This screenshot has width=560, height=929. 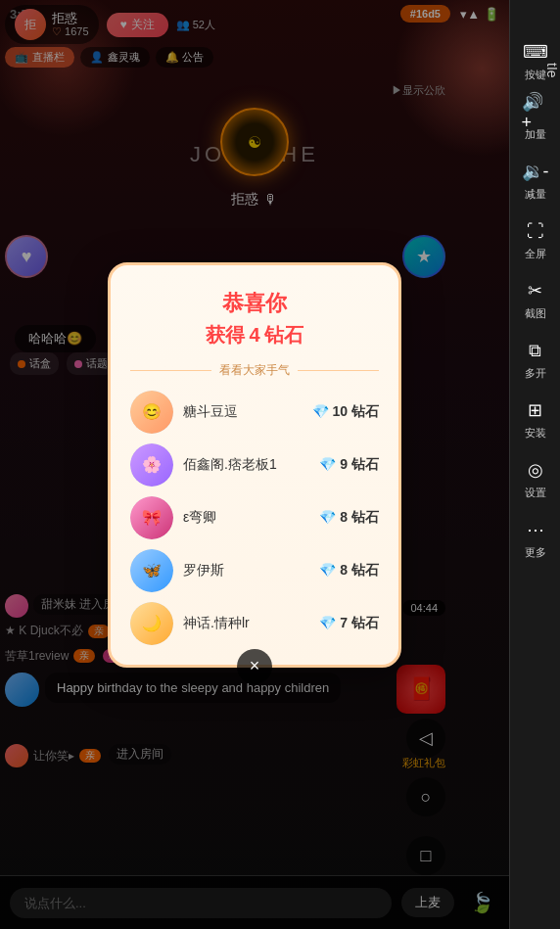 What do you see at coordinates (536, 180) in the screenshot?
I see `sidebar-item-decrease: 🔉- 减量` at bounding box center [536, 180].